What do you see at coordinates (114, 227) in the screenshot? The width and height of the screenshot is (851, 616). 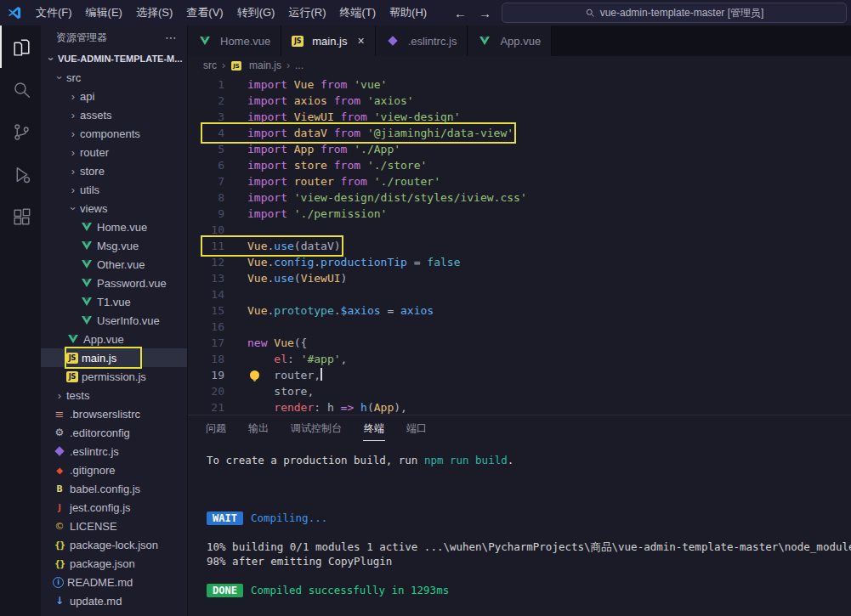 I see `tree-item-home-vue: Home.vue` at bounding box center [114, 227].